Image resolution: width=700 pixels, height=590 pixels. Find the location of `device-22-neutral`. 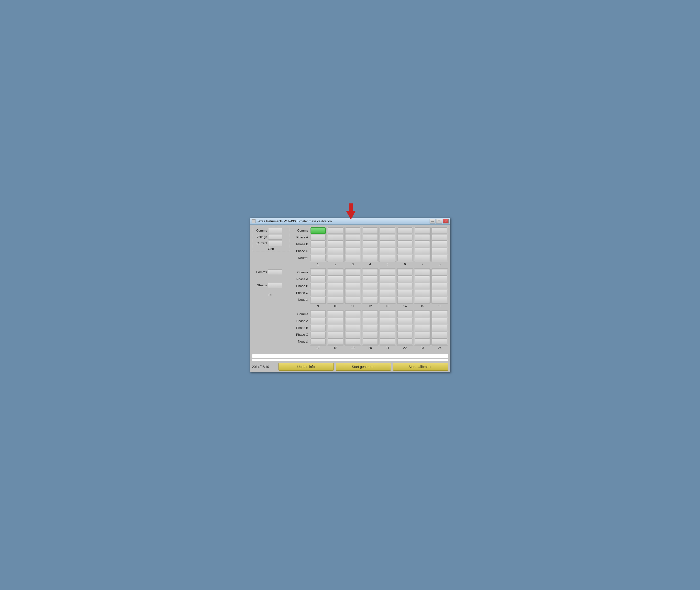

device-22-neutral is located at coordinates (405, 342).